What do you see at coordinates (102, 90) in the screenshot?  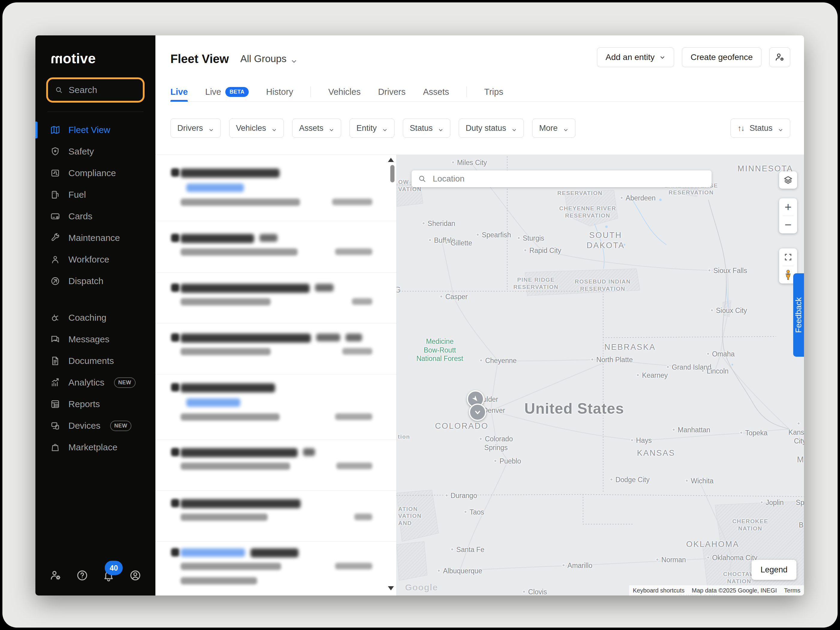 I see `search-input` at bounding box center [102, 90].